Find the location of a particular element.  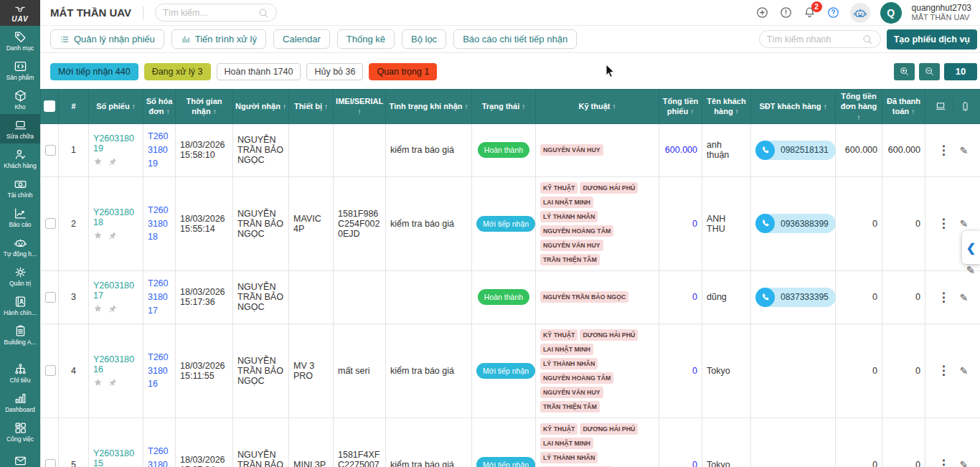

invoice-number: T260318017 is located at coordinates (158, 297).